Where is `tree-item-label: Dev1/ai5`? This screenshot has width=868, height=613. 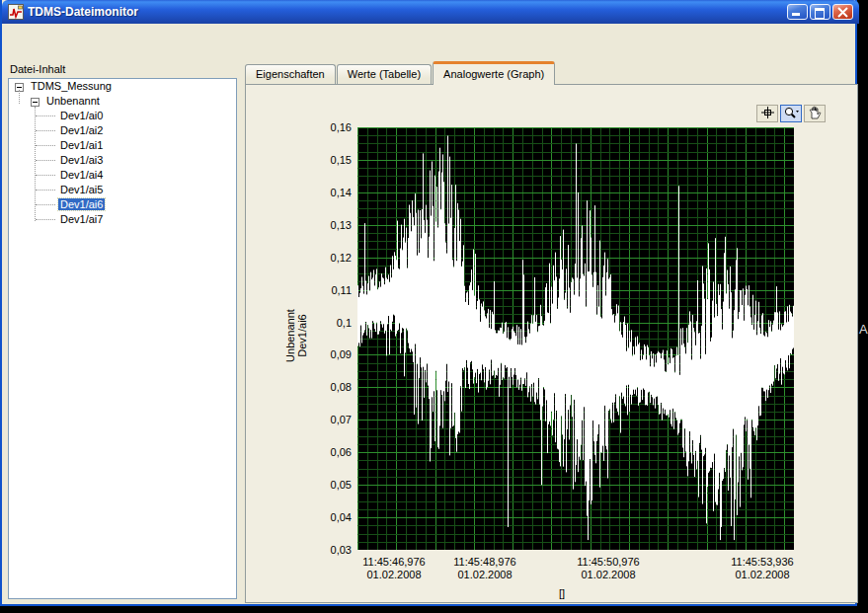
tree-item-label: Dev1/ai5 is located at coordinates (81, 190).